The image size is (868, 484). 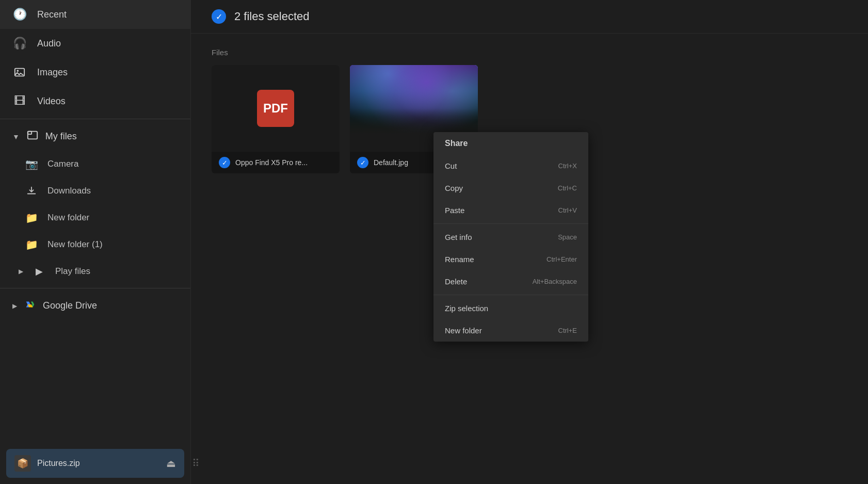 I want to click on sidebar-item-new-folder: 📁 New folder, so click(x=95, y=218).